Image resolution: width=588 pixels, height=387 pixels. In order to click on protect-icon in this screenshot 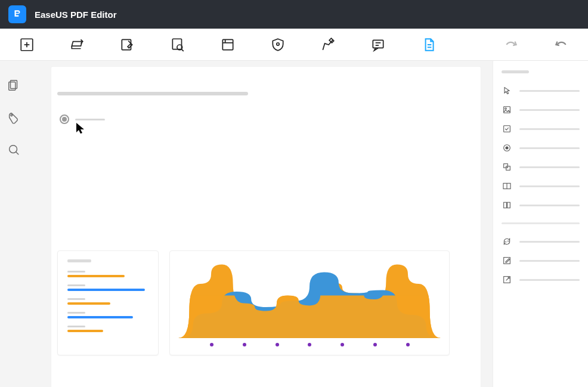, I will do `click(278, 45)`.